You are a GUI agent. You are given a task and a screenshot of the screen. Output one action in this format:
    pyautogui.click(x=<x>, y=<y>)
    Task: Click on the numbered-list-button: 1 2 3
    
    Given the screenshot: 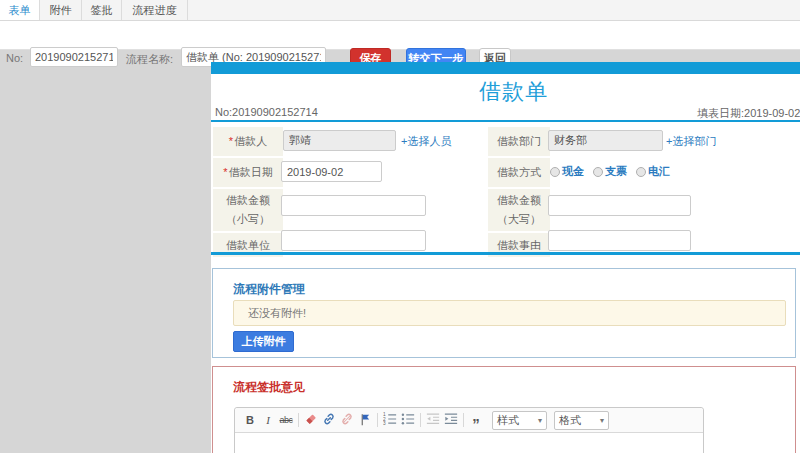 What is the action you would take?
    pyautogui.click(x=390, y=420)
    